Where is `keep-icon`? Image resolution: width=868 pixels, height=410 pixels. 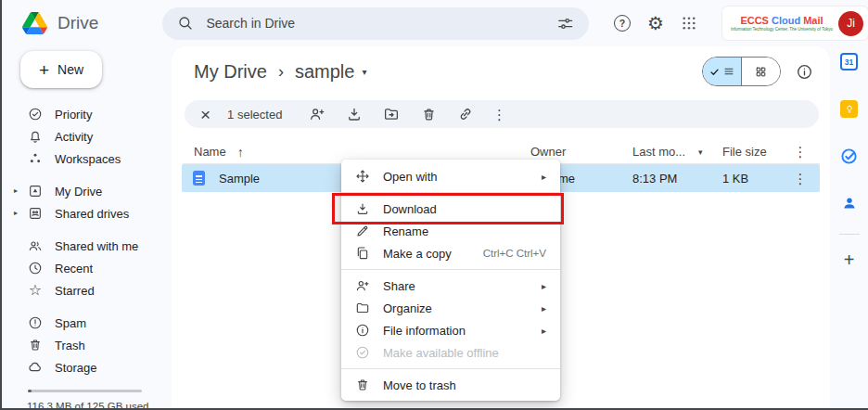 keep-icon is located at coordinates (849, 109).